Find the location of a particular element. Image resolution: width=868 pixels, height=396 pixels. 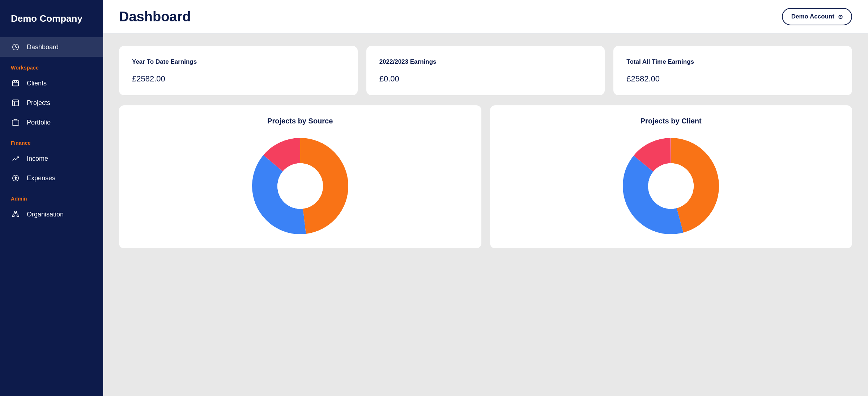

sidebar-section-workspace: Workspace is located at coordinates (51, 65).